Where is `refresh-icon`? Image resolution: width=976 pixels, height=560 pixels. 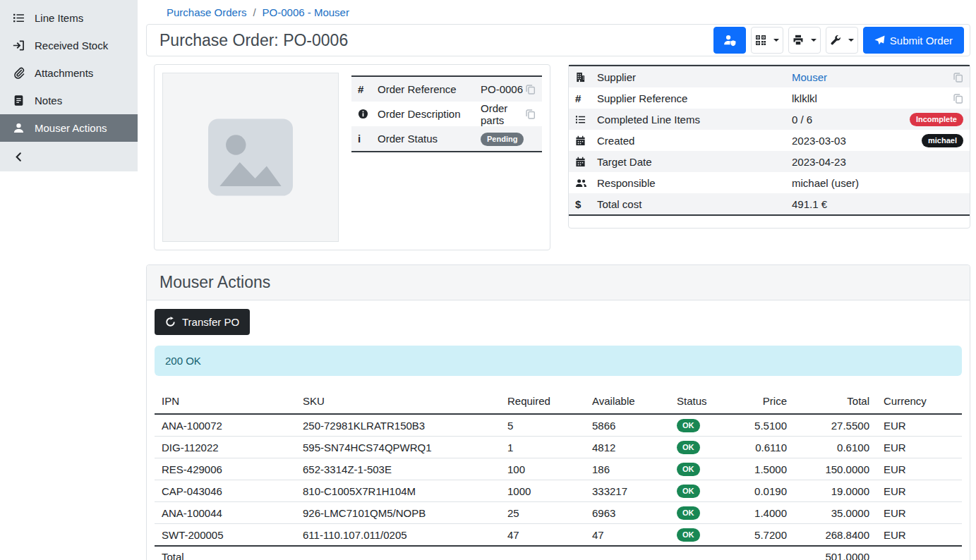 refresh-icon is located at coordinates (171, 322).